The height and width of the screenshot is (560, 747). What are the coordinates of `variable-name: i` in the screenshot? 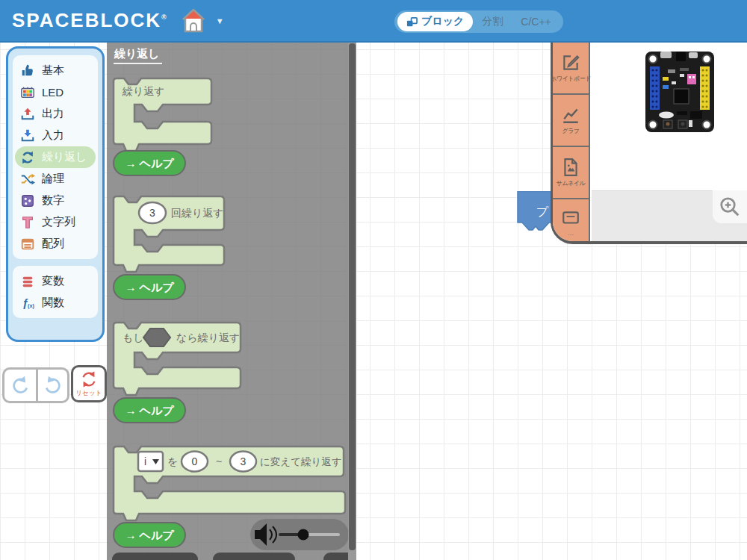 It's located at (145, 461).